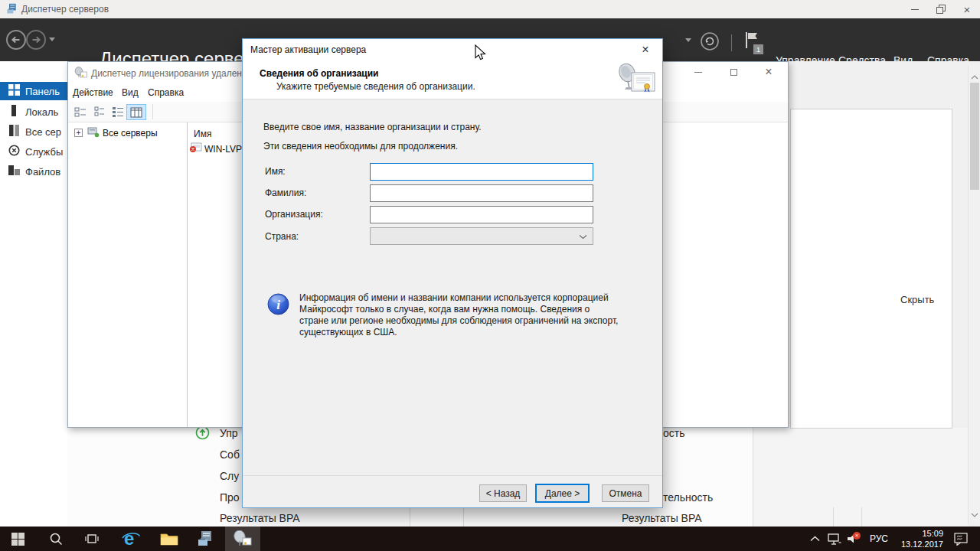 The image size is (980, 551). What do you see at coordinates (698, 72) in the screenshot?
I see `licensing-minimize-button` at bounding box center [698, 72].